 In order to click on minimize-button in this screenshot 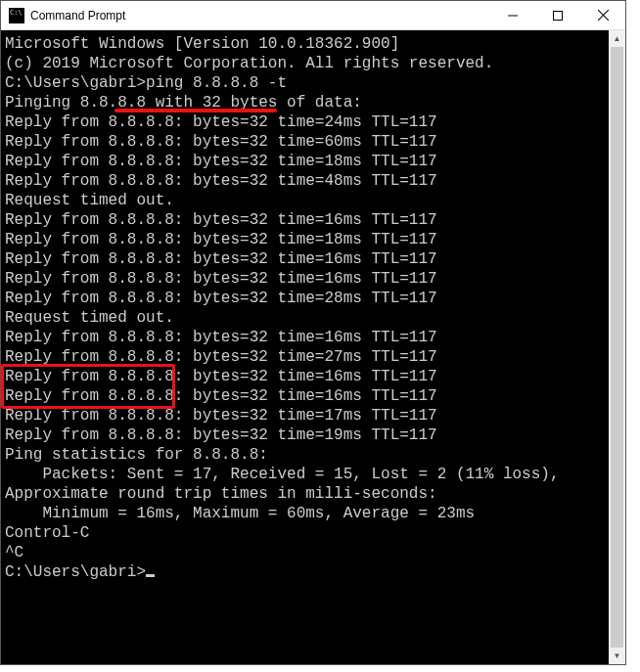, I will do `click(513, 16)`.